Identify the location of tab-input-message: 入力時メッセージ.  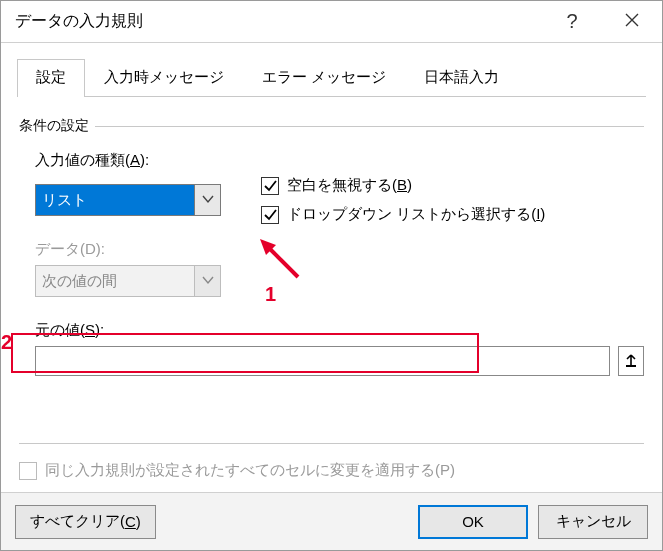
(164, 78).